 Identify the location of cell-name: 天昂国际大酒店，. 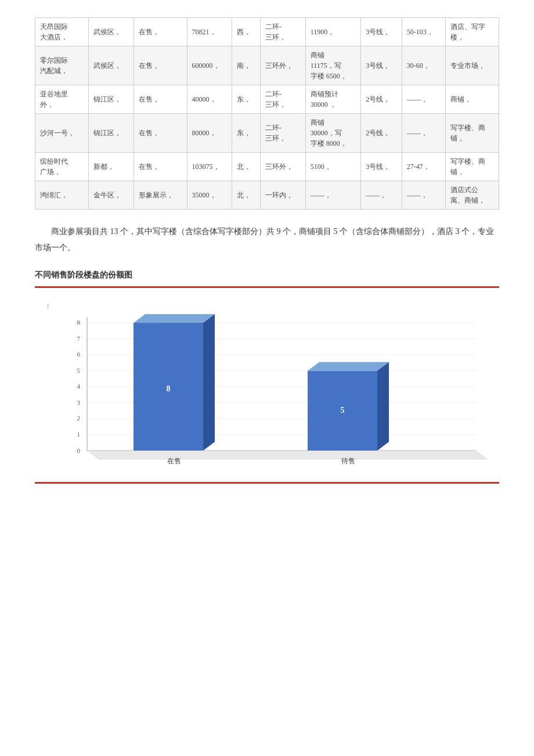
(62, 33).